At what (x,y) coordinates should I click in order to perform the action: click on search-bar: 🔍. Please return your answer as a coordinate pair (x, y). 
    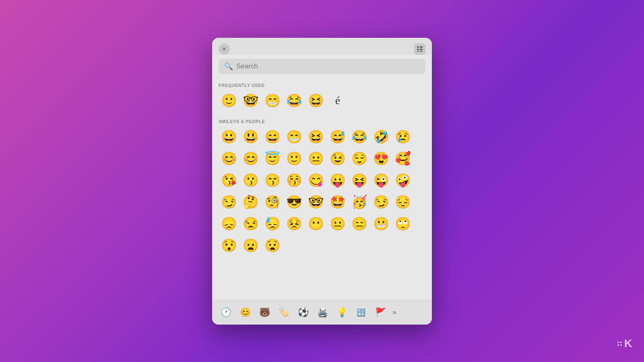
    Looking at the image, I should click on (322, 66).